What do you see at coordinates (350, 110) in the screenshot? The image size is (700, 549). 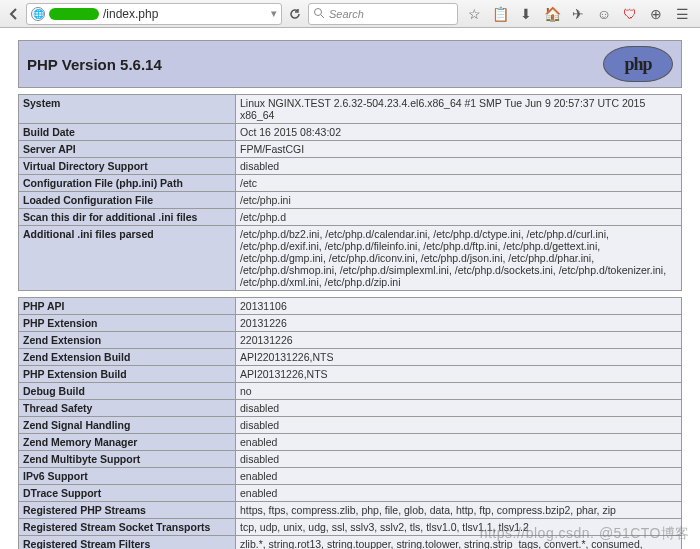 I see `table-row: SystemLinux NGINX.TEST 2.6.32-504.23.4.e…` at bounding box center [350, 110].